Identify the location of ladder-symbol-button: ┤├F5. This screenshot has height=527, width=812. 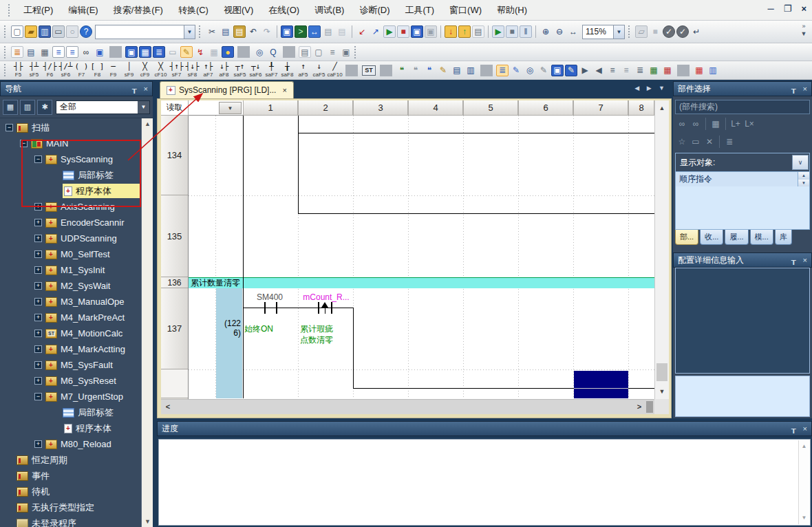
(18, 70).